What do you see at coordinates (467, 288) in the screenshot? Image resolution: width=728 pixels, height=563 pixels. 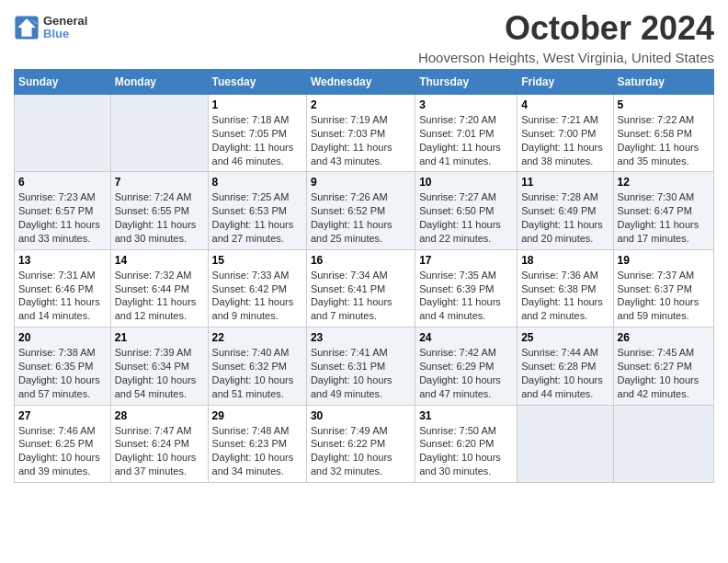 I see `day-cell: 17Sunrise: 7:35 AM Sunset: 6:39 PM Dayli…` at bounding box center [467, 288].